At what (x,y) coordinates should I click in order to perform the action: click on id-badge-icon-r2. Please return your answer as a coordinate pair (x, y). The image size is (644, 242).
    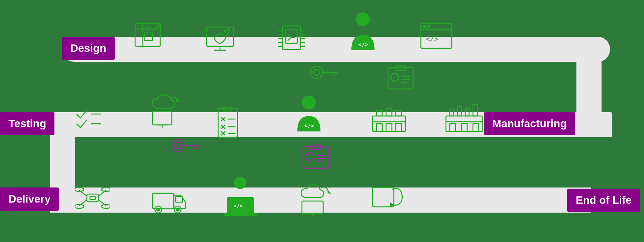
    Looking at the image, I should click on (316, 157).